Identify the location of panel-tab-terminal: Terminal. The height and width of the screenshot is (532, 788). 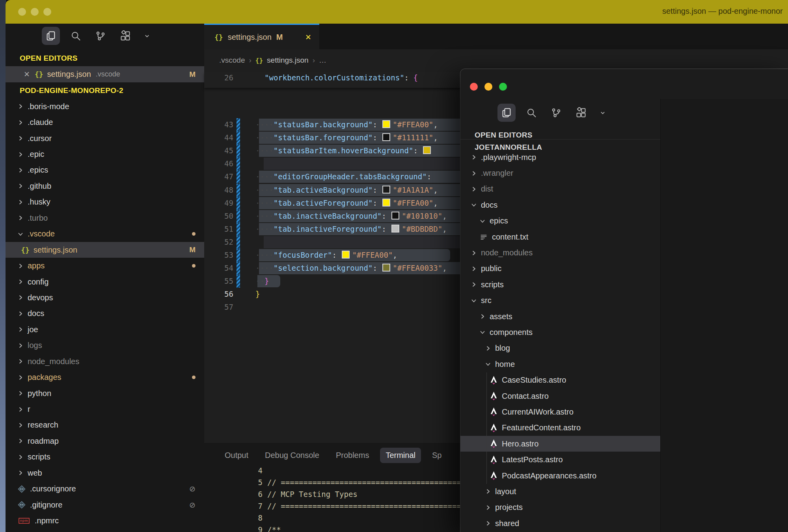
(401, 456).